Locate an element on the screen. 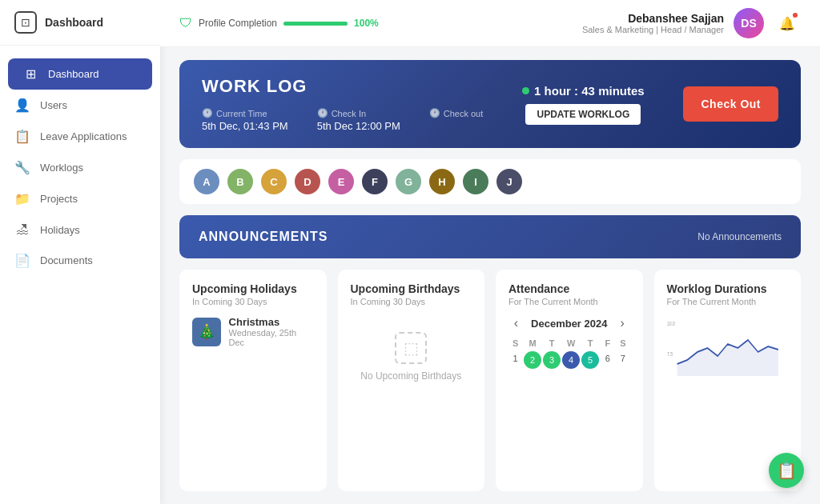 This screenshot has height=504, width=820. sidebar-item-label: Worklogs is located at coordinates (62, 168).